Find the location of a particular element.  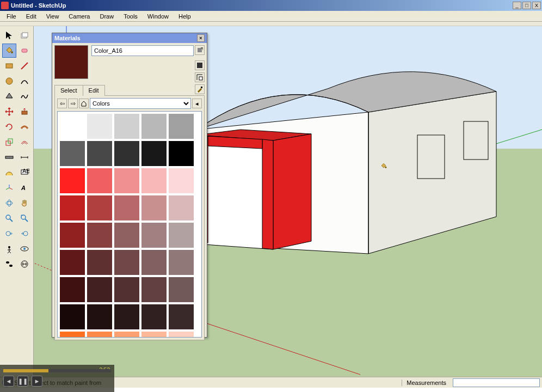

current-material-swatch is located at coordinates (71, 62).